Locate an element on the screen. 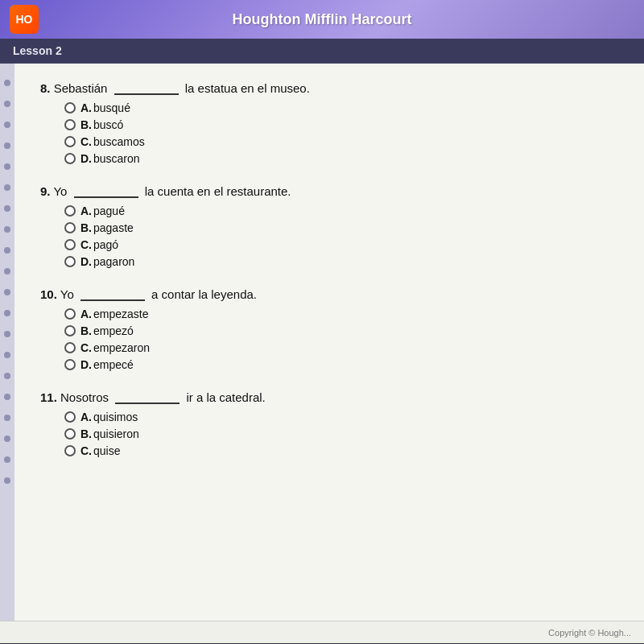 The image size is (644, 644). copyright-bar: Copyright © Hough... is located at coordinates (322, 632).